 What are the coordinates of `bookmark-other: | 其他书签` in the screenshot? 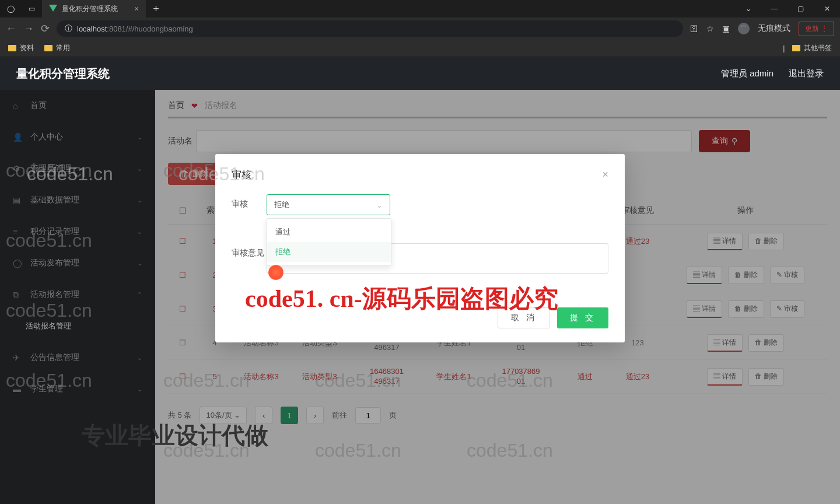 It's located at (807, 48).